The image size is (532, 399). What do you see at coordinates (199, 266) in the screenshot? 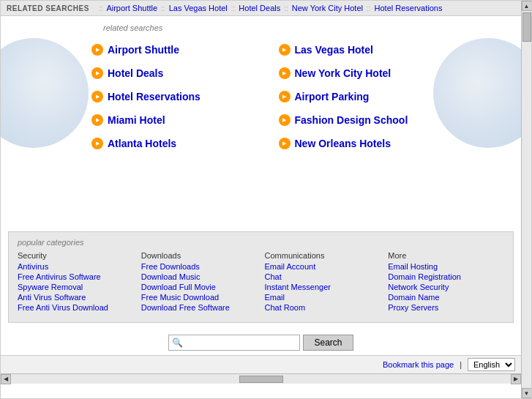
I see `free-downloads-link: Free Downloads` at bounding box center [199, 266].